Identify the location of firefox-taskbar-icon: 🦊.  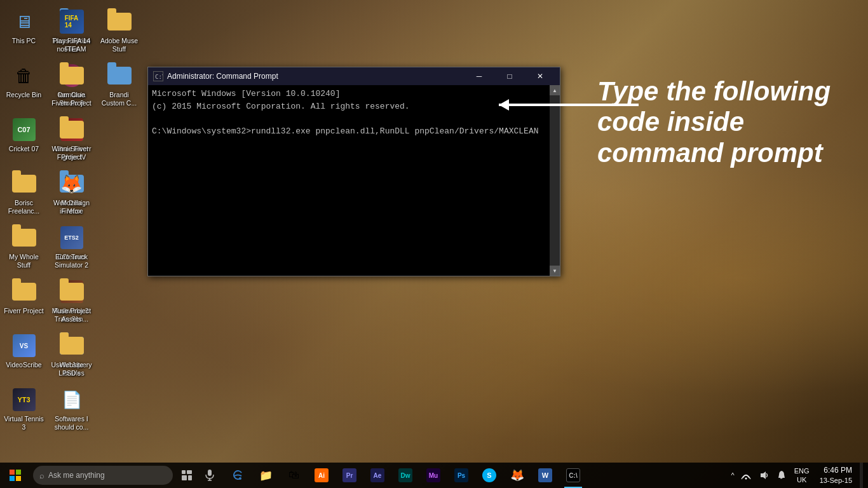
(517, 475).